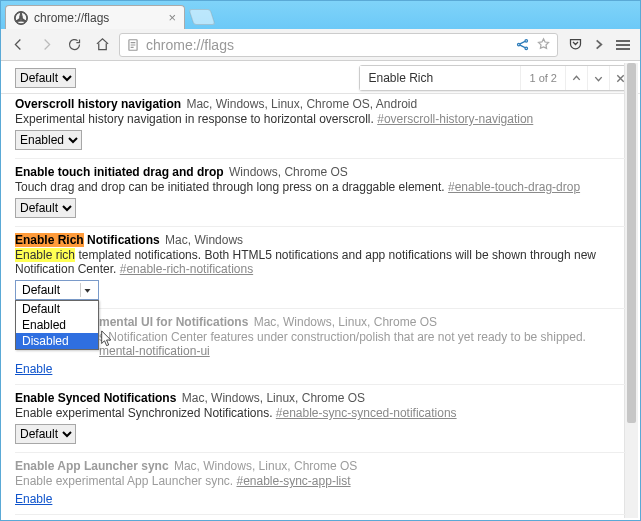  I want to click on flag-overscroll: Overscroll history navigation Mac, Windo…, so click(320, 125).